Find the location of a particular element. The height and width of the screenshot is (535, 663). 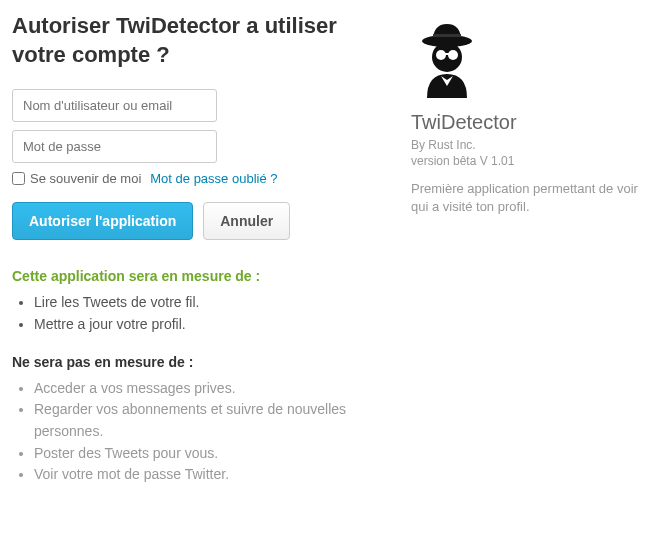

cannot-do-list: Acceder a vos messages prives. Regarder … is located at coordinates (196, 432).